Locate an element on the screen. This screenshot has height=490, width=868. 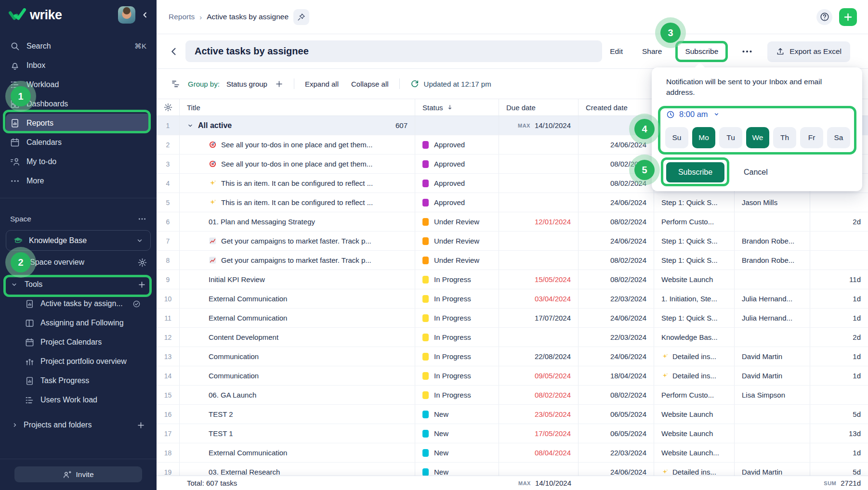
sidebar-item-assigning-following: Assigning and Following is located at coordinates (78, 323).